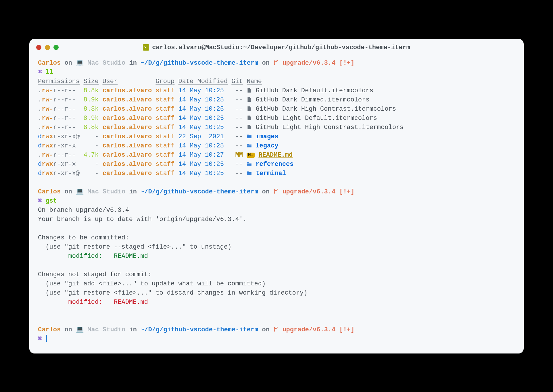 The image size is (553, 392). Describe the element at coordinates (51, 201) in the screenshot. I see `command-gst: gst` at that location.